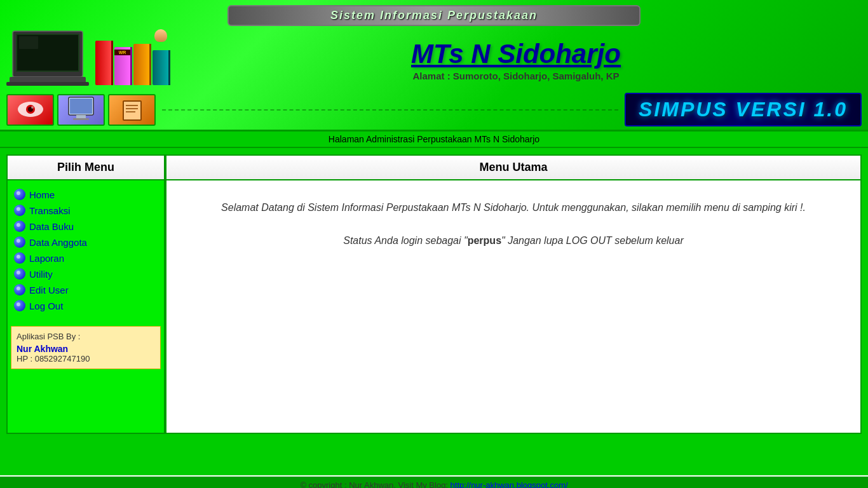 The width and height of the screenshot is (868, 488). Describe the element at coordinates (86, 226) in the screenshot. I see `sidebar-link-data-buku: Data Buku` at that location.